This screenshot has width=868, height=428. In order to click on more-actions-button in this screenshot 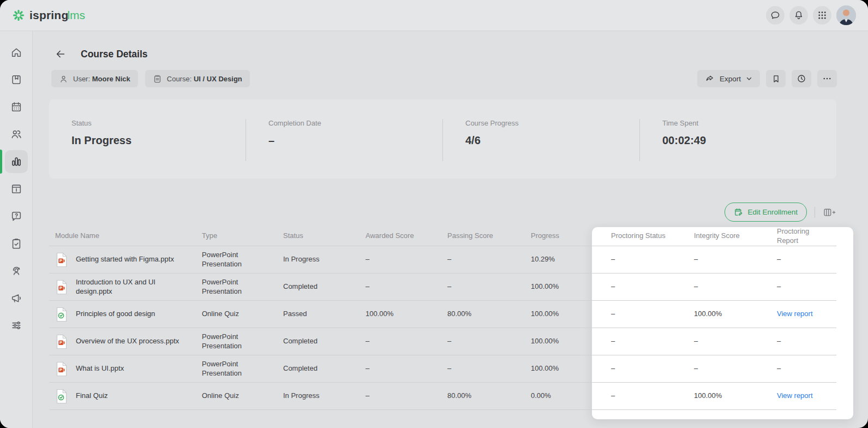, I will do `click(827, 79)`.